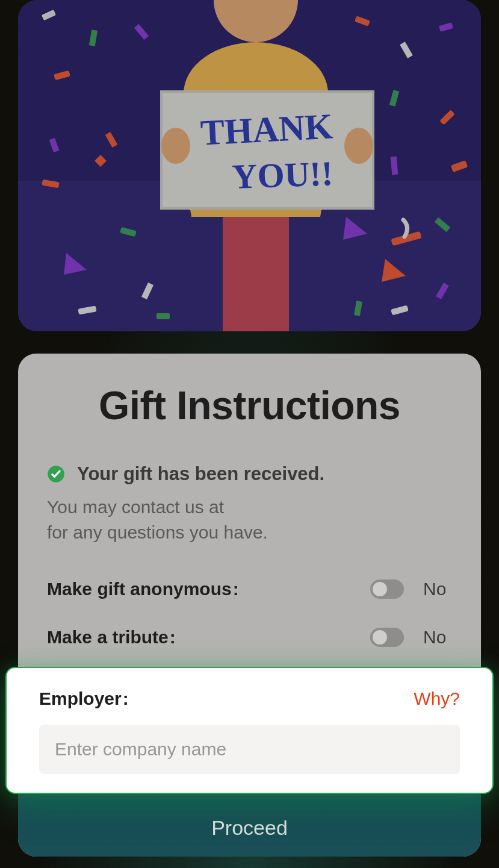 This screenshot has width=499, height=868. I want to click on employer-card: Employer: Why?, so click(249, 730).